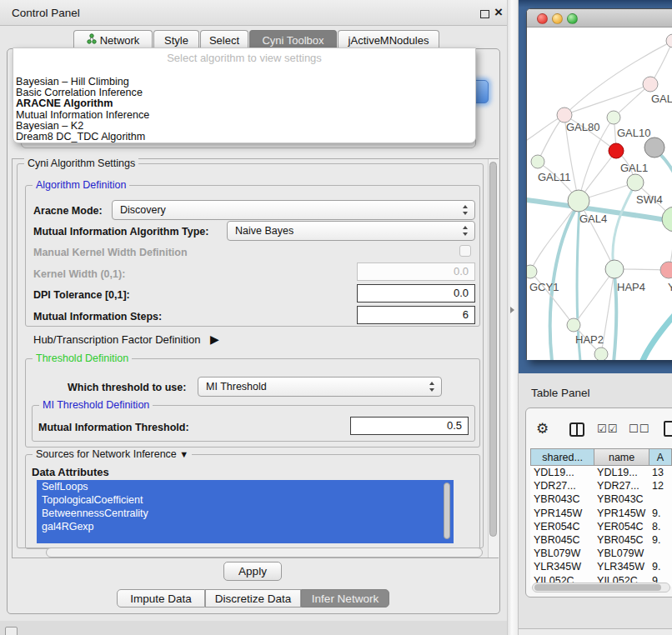 Image resolution: width=672 pixels, height=635 pixels. Describe the element at coordinates (245, 487) in the screenshot. I see `attribute-item-selected: SelfLoops` at that location.